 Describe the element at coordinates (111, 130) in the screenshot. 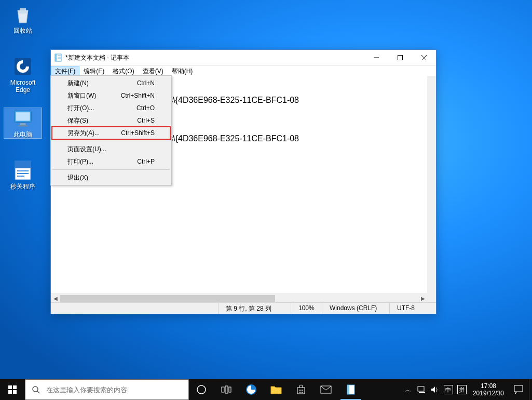

I see `file-menu-dropdown: 新建(N)Ctrl+N 新窗口(W)Ctrl+Shift+N 打开(O)...C…` at that location.